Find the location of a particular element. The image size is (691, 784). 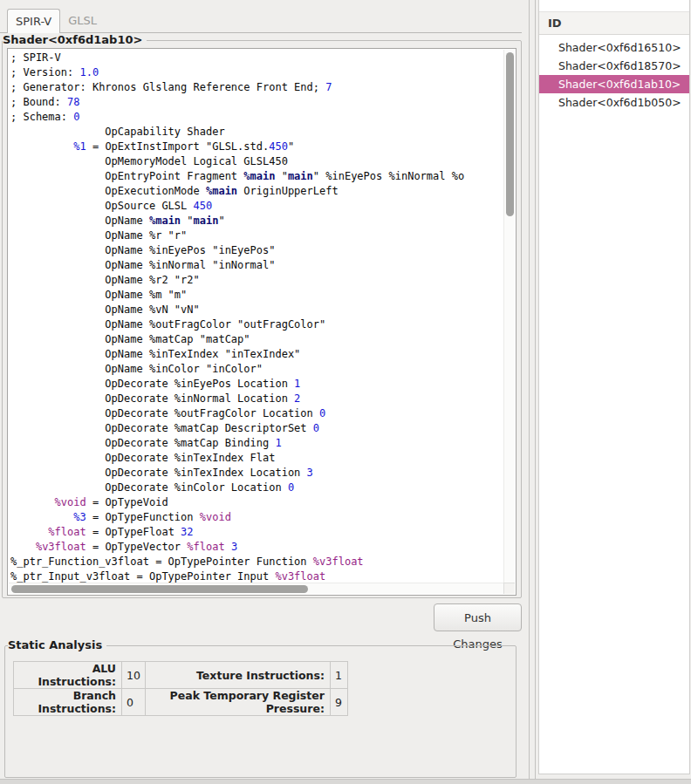

code-line: OpExecutionMode %main OriginUpperLeft is located at coordinates (257, 192).